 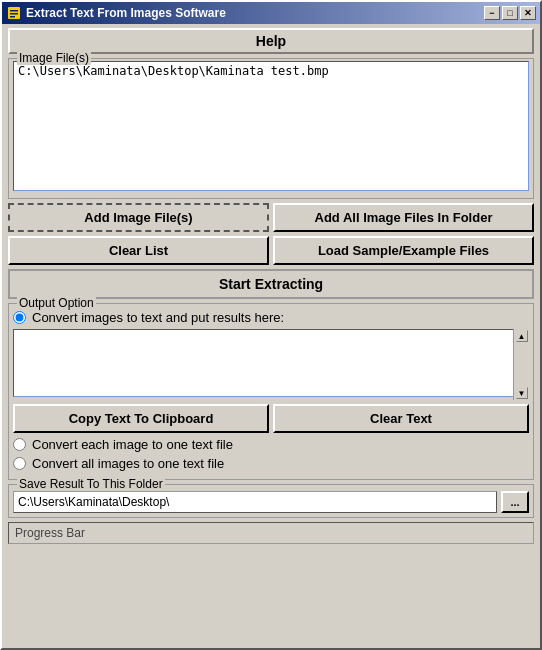 I want to click on copy-clear-row: Copy Text To Clipboard Clear Text, so click(x=271, y=418).